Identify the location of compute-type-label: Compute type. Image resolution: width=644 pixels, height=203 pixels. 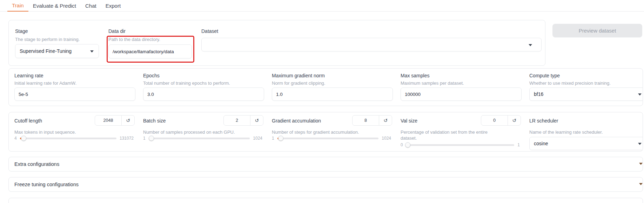
(544, 76).